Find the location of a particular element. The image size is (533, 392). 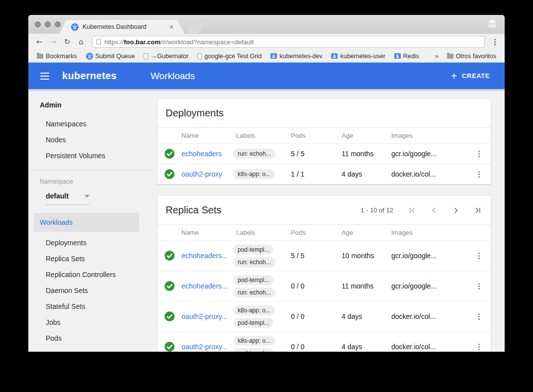

pagination: 1 - 10 of 12 is located at coordinates (422, 210).